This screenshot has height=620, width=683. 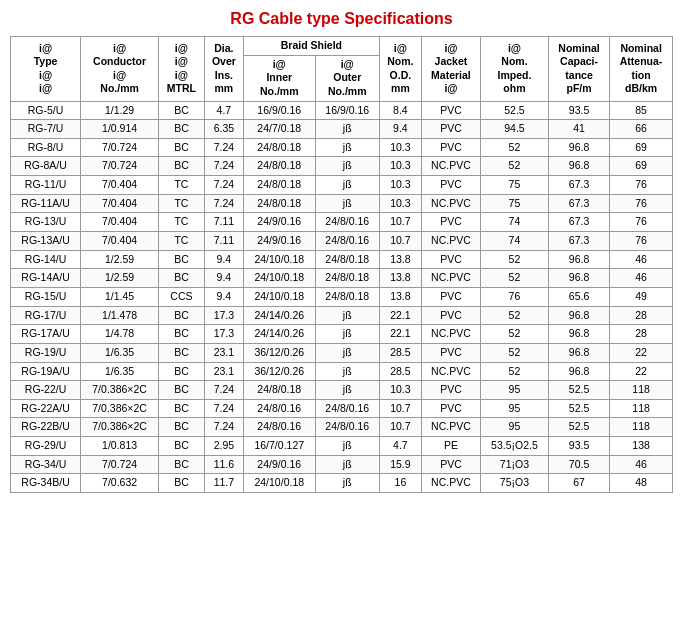 What do you see at coordinates (46, 260) in the screenshot?
I see `table-cell: RG-14/U` at bounding box center [46, 260].